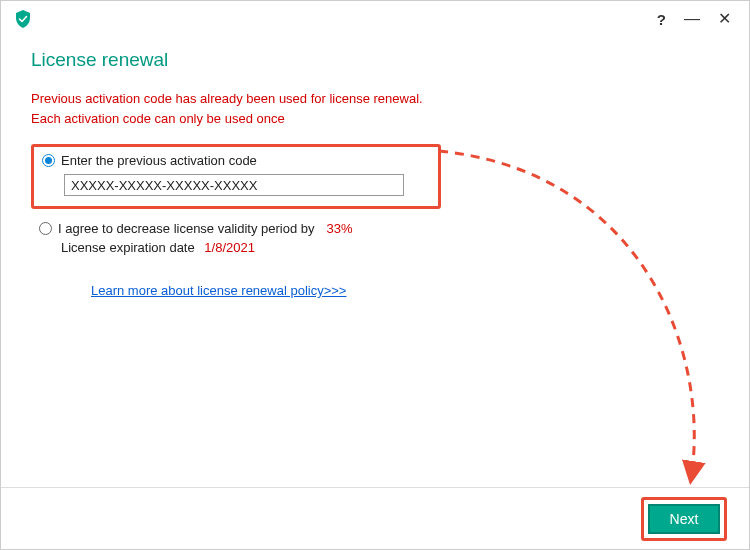  I want to click on radio-enter-code-label: Enter the previous activation code, so click(159, 160).